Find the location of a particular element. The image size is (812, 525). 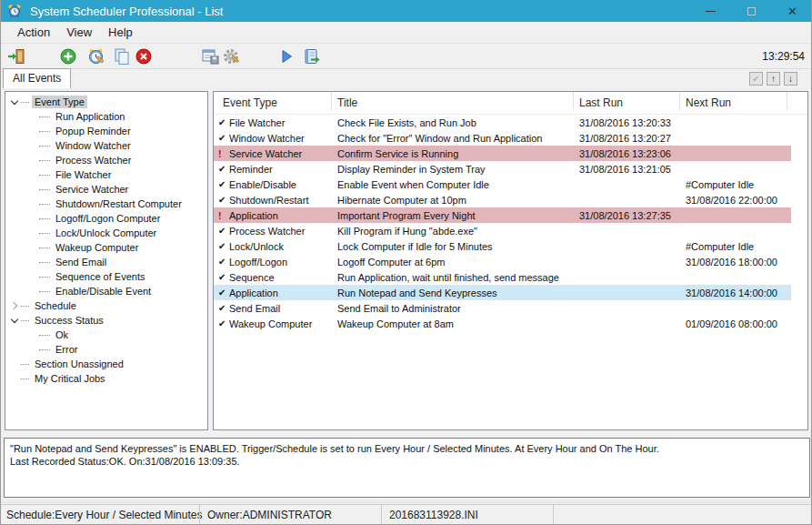

tree-item: Section Unassigned is located at coordinates (106, 364).